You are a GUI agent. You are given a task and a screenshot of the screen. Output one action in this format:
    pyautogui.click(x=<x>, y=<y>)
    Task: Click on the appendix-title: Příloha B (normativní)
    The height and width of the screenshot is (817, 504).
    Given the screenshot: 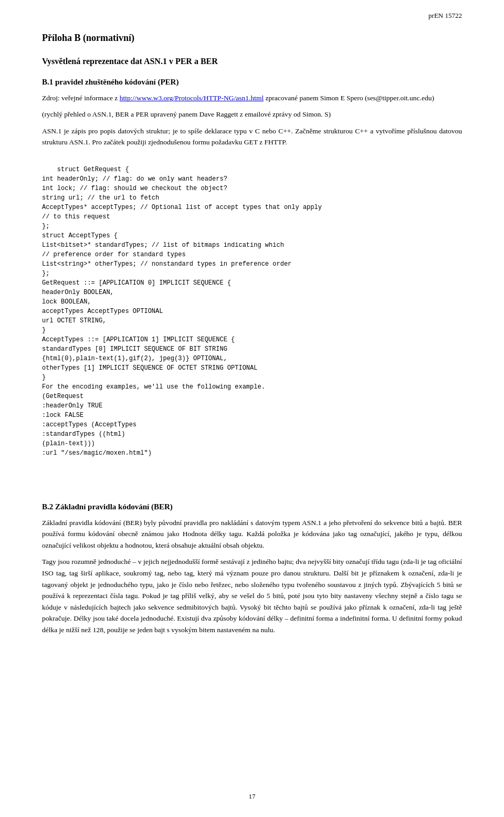 What is the action you would take?
    pyautogui.click(x=252, y=38)
    